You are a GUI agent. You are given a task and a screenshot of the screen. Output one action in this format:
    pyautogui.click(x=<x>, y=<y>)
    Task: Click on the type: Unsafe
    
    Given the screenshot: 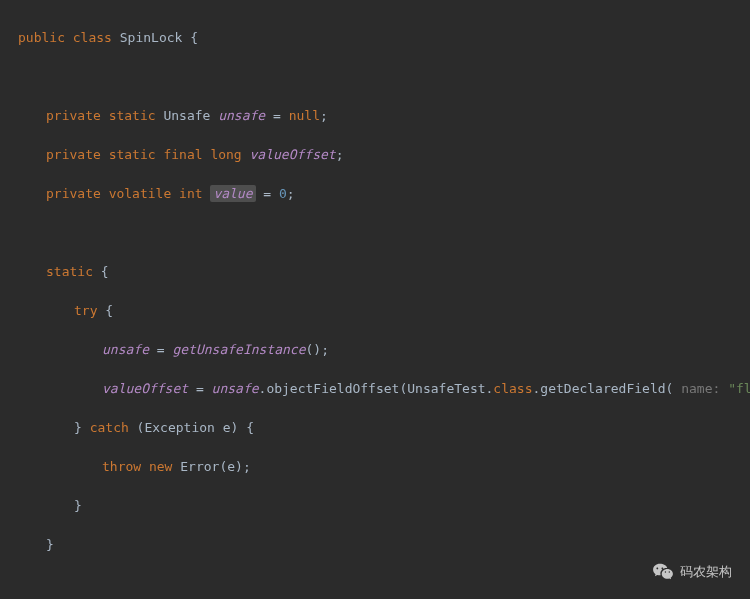 What is the action you would take?
    pyautogui.click(x=186, y=116)
    